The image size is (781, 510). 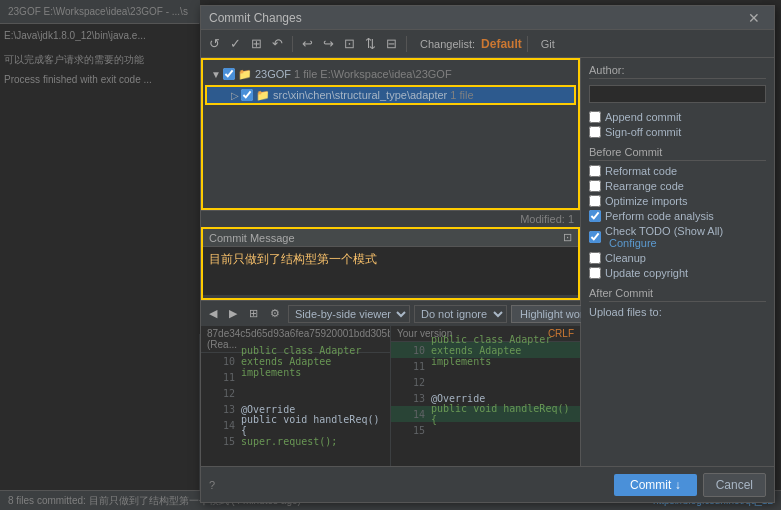 I want to click on diff-toolbar: ◀ ▶ ⊞ ⚙ Side-by-side viewer Do not ignor…, so click(x=390, y=313).